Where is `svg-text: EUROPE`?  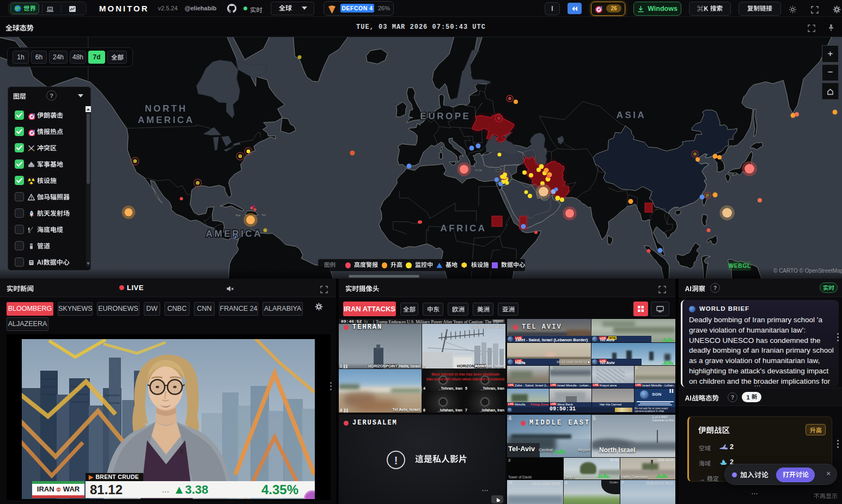
svg-text: EUROPE is located at coordinates (446, 116).